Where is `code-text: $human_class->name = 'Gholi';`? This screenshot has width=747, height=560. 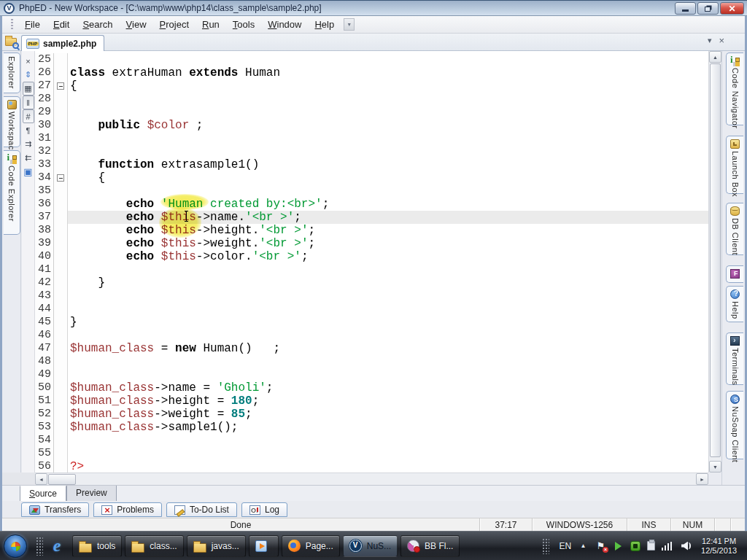
code-text: $human_class->name = 'Gholi'; is located at coordinates (388, 388).